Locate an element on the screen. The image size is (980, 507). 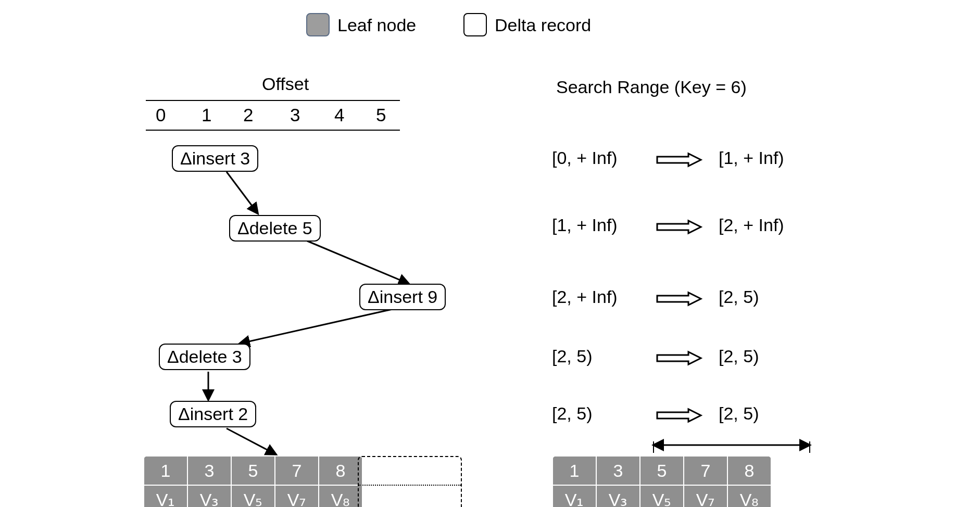
sr-to-3: [2, 5) is located at coordinates (738, 356).